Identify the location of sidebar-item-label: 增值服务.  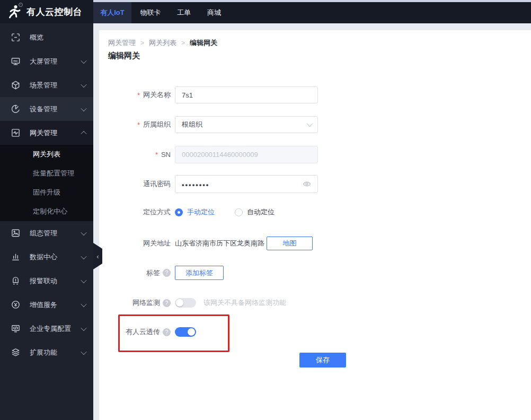
(43, 305).